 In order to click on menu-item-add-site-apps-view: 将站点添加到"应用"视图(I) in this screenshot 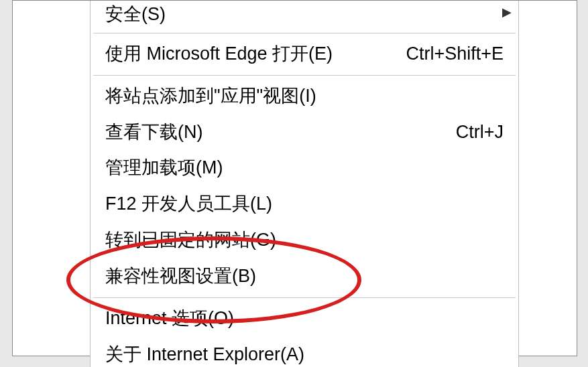, I will do `click(304, 96)`.